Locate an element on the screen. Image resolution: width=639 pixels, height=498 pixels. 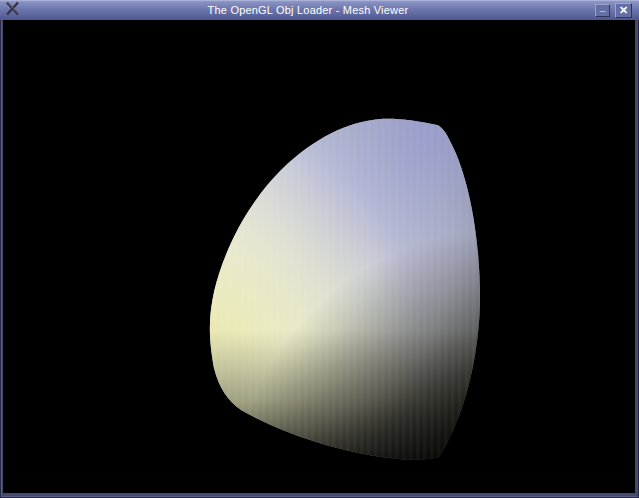
window-menu-button is located at coordinates (12, 10).